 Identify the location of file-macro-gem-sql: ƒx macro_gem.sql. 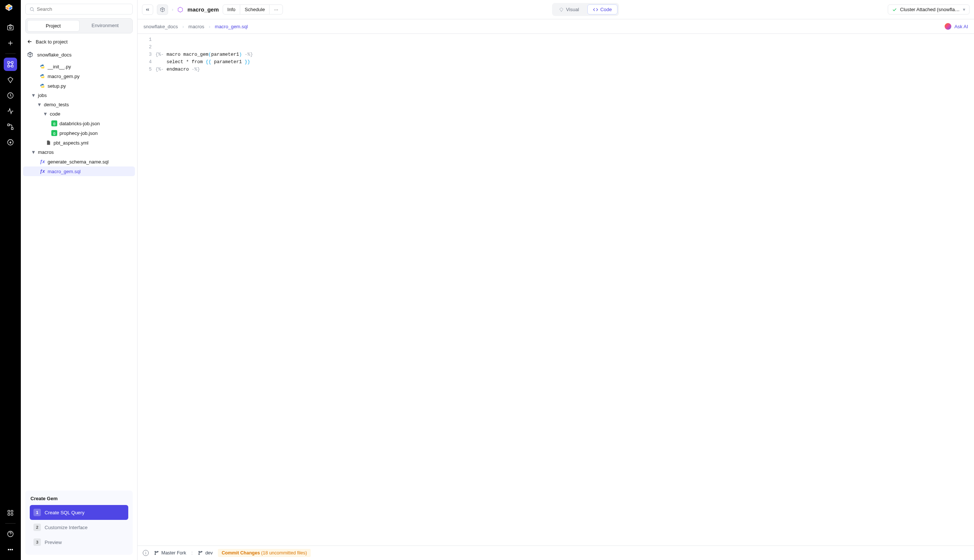
(79, 172).